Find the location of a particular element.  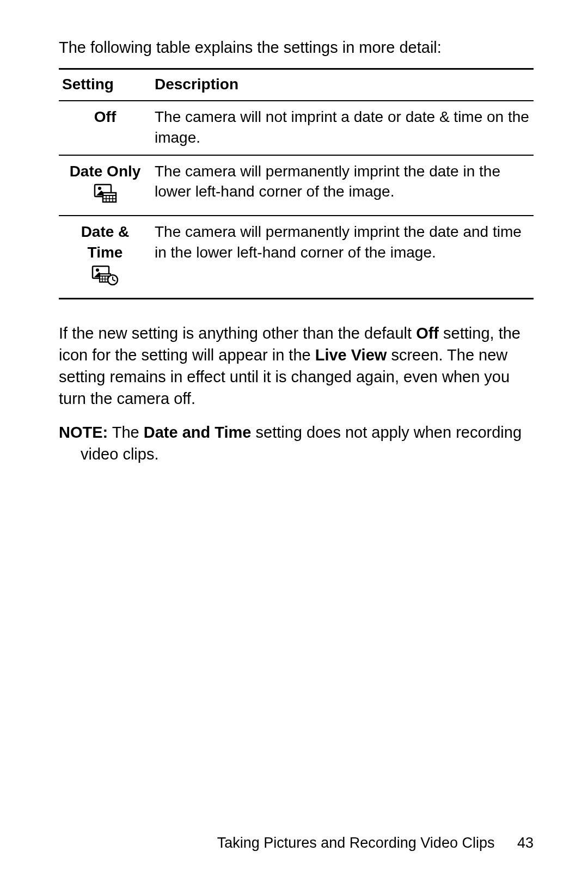

header-setting: Setting is located at coordinates (105, 85).